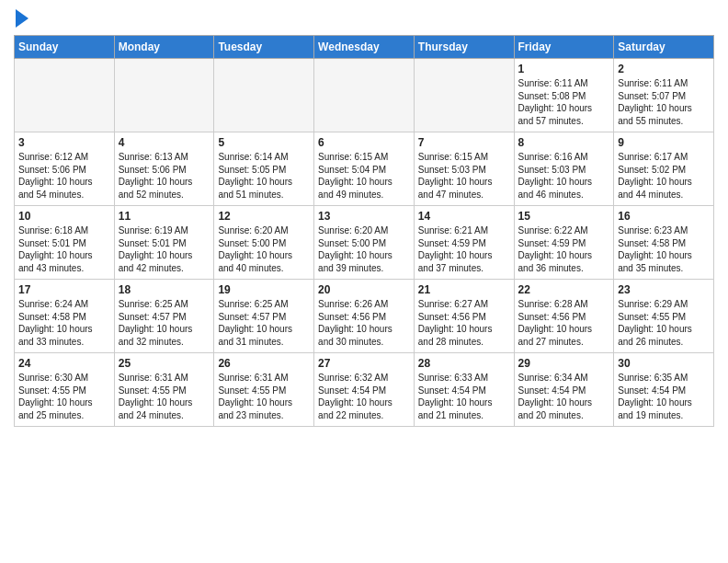 The height and width of the screenshot is (563, 728). Describe the element at coordinates (64, 290) in the screenshot. I see `day-number: 17` at that location.